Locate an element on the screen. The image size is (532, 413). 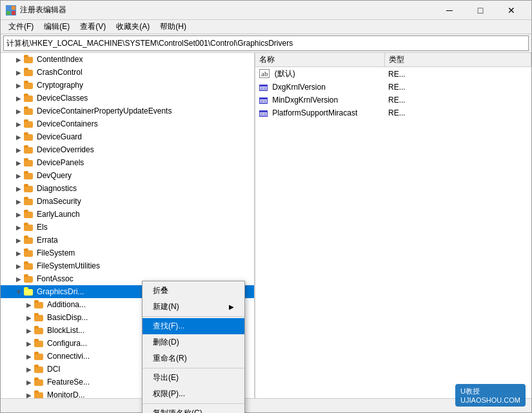
tree-item-label: Cryptography is located at coordinates (60, 85).